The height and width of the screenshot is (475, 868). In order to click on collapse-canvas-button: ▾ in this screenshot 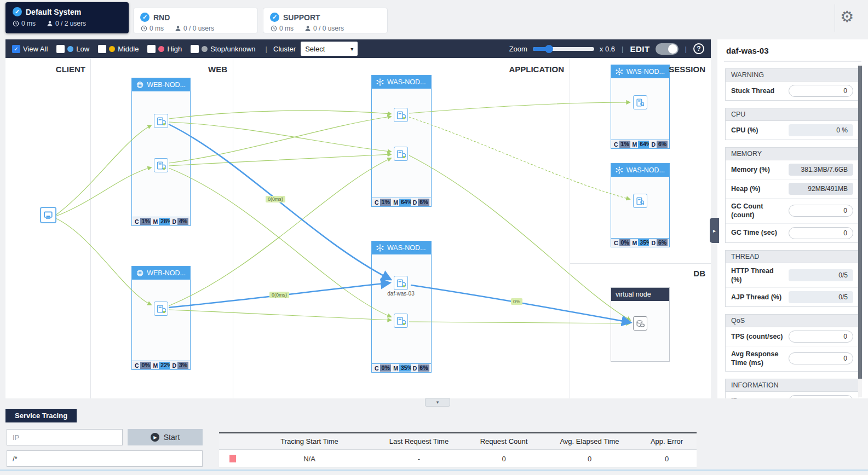, I will do `click(438, 402)`.